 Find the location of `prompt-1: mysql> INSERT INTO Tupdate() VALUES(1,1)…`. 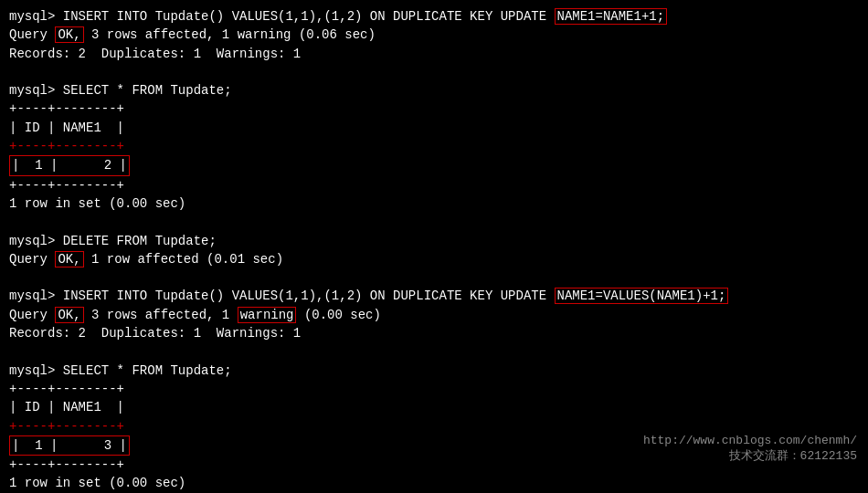

prompt-1: mysql> INSERT INTO Tupdate() VALUES(1,1)… is located at coordinates (281, 16).